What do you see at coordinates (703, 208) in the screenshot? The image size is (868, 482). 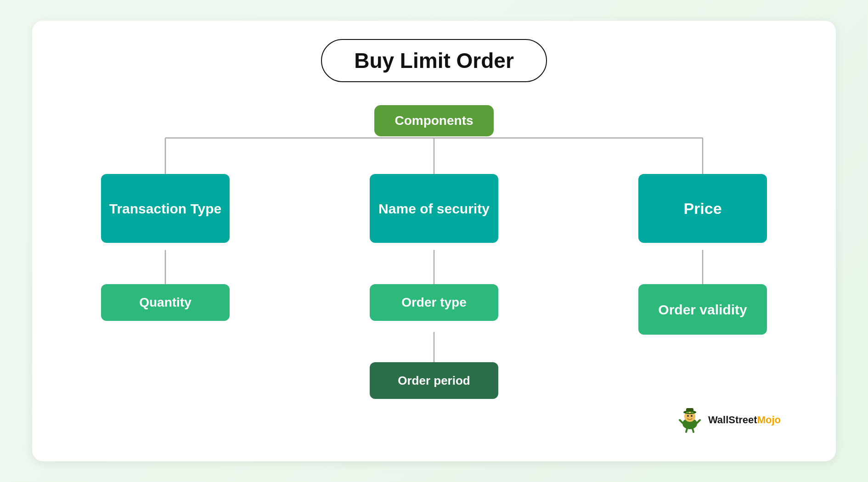 I see `price-node: Price` at bounding box center [703, 208].